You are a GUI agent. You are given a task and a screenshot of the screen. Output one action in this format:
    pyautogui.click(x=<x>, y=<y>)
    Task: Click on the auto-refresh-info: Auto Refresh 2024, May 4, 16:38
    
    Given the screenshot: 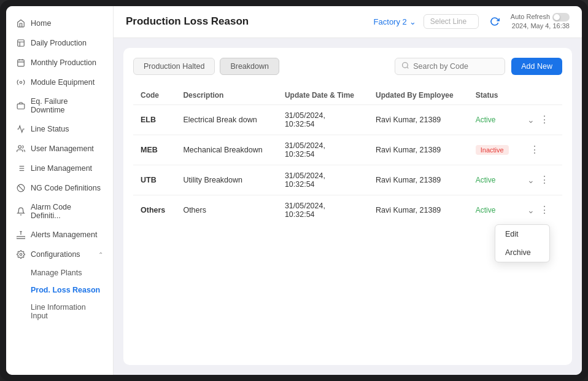 What is the action you would take?
    pyautogui.click(x=540, y=22)
    